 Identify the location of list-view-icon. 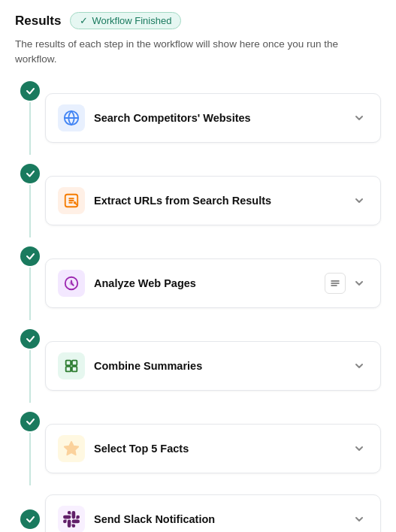
(335, 283).